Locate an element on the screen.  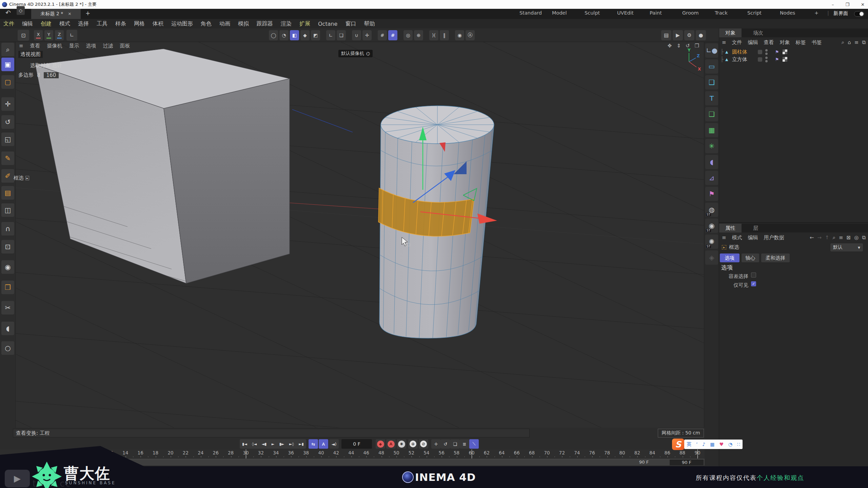
goto-start-icon: ▮◄ is located at coordinates (245, 444).